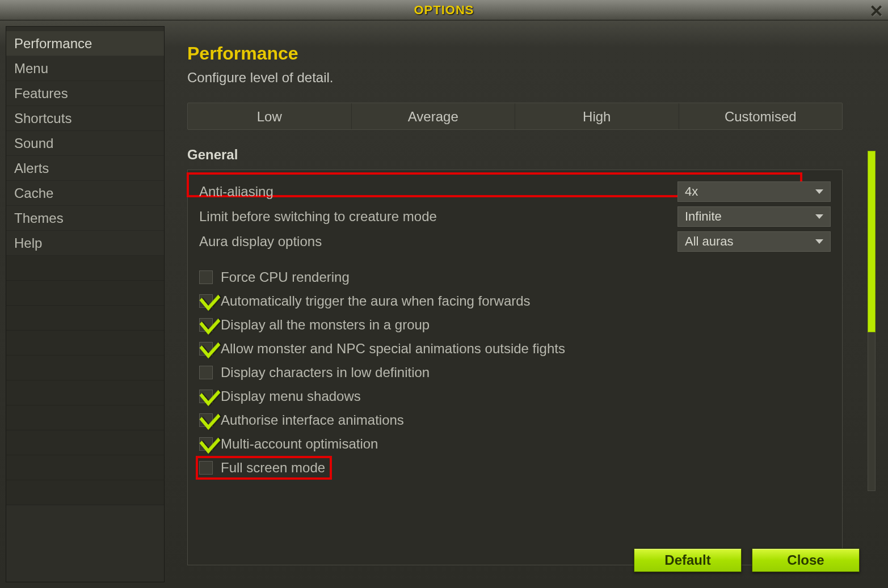  Describe the element at coordinates (597, 116) in the screenshot. I see `preset-tab-high: High` at that location.